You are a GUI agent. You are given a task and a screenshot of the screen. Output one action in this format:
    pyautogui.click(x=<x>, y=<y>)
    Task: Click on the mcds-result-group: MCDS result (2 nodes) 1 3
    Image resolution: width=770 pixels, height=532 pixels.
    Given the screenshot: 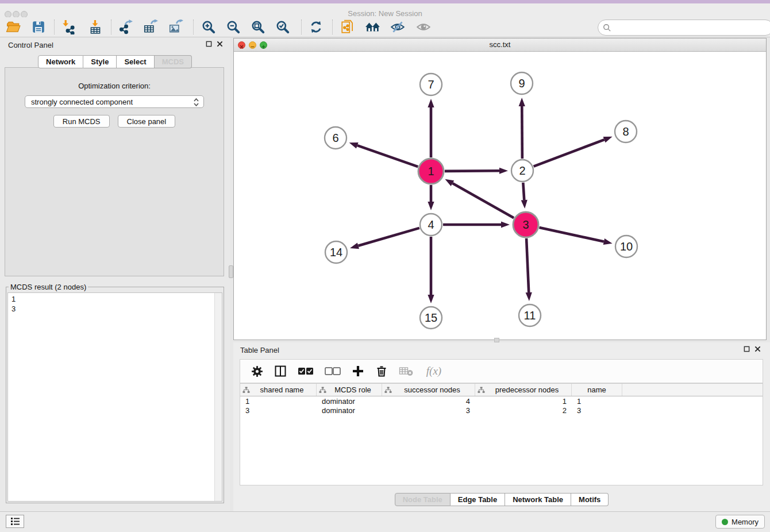 What is the action you would take?
    pyautogui.click(x=115, y=393)
    